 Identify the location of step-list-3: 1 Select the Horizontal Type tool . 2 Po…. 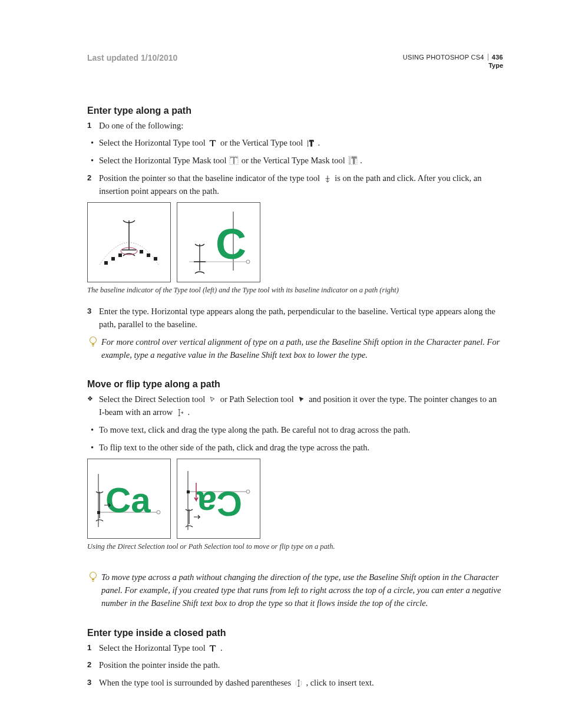
(295, 666).